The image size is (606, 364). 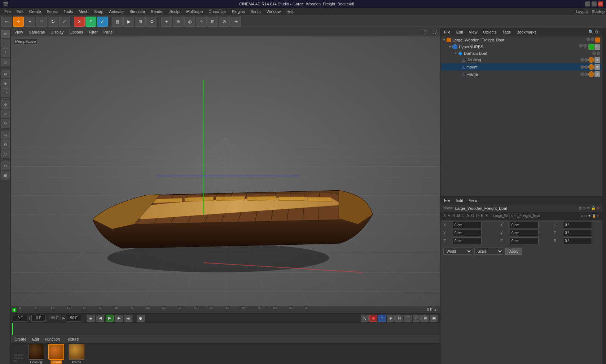 What do you see at coordinates (588, 4) in the screenshot?
I see `minimize-button: —` at bounding box center [588, 4].